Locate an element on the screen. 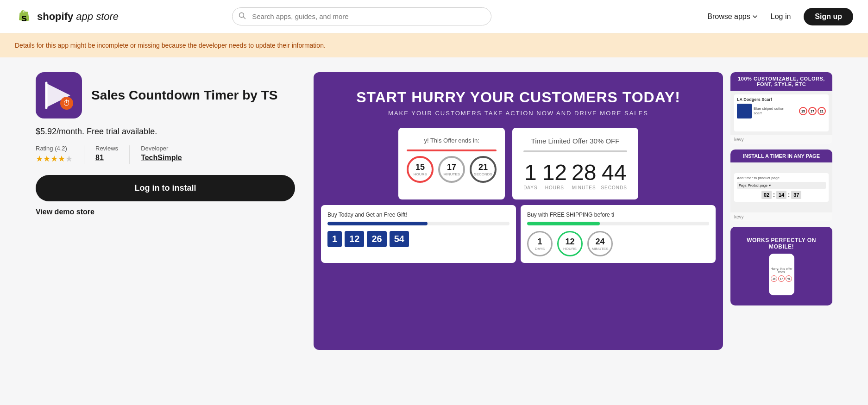  seconds-circle: 21 SECONDS is located at coordinates (483, 169).